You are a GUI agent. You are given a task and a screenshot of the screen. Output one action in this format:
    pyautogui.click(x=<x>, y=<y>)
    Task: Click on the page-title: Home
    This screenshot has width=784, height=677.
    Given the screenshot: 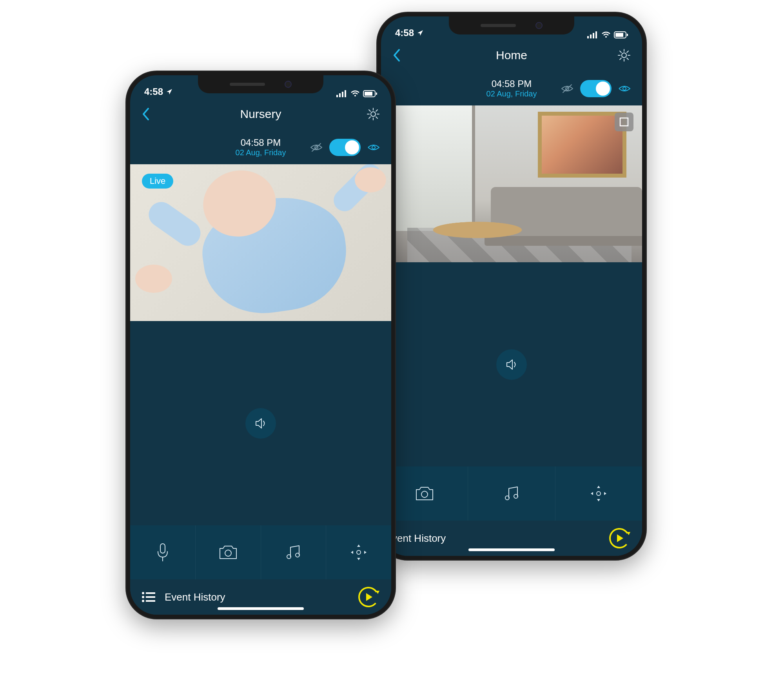 What is the action you would take?
    pyautogui.click(x=512, y=55)
    